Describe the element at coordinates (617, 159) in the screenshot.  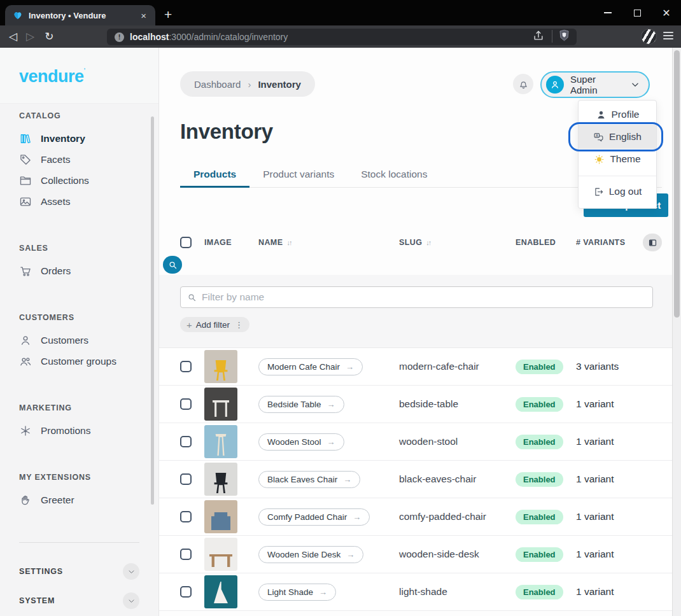
I see `menu-item-theme: Theme` at that location.